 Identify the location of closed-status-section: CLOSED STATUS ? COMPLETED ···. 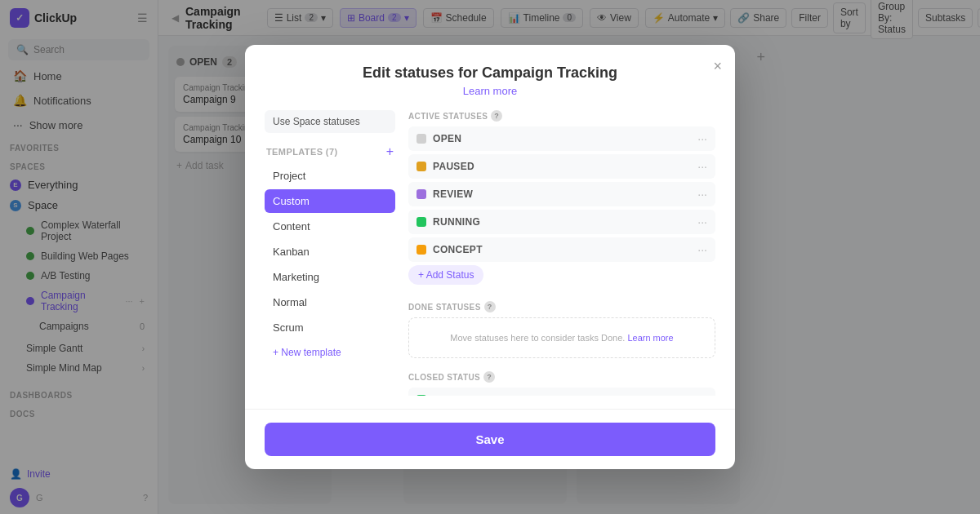
(562, 383).